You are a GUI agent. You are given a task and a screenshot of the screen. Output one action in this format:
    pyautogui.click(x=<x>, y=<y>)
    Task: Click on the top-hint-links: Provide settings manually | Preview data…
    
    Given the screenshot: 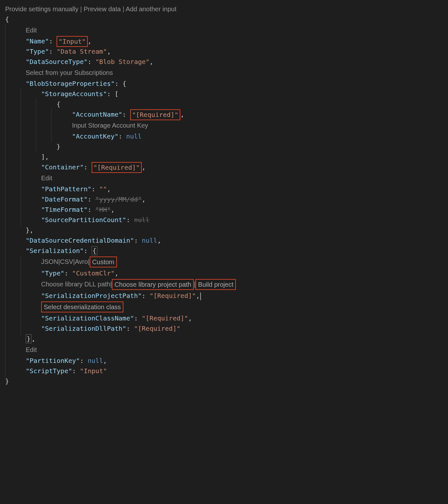 What is the action you would take?
    pyautogui.click(x=224, y=9)
    